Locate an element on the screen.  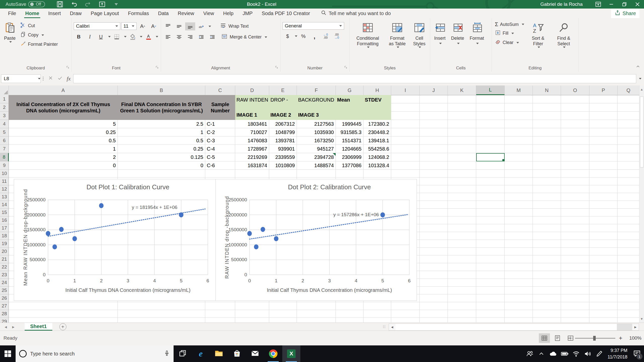
cell-A4: 5 is located at coordinates (63, 124).